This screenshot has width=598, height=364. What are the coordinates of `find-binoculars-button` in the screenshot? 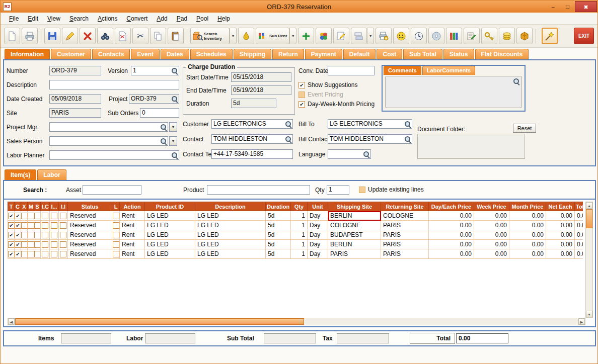 It's located at (105, 36).